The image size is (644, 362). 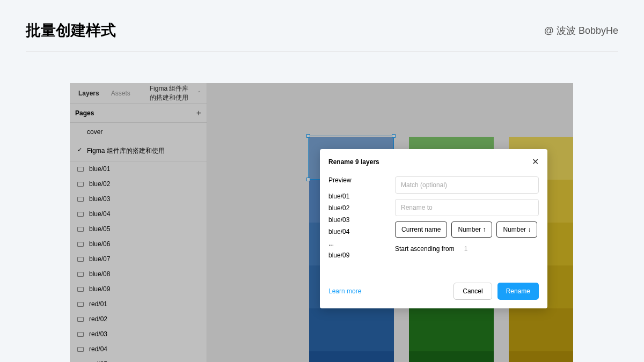 I want to click on dialog-header: Rename 9 layers ✕, so click(x=434, y=162).